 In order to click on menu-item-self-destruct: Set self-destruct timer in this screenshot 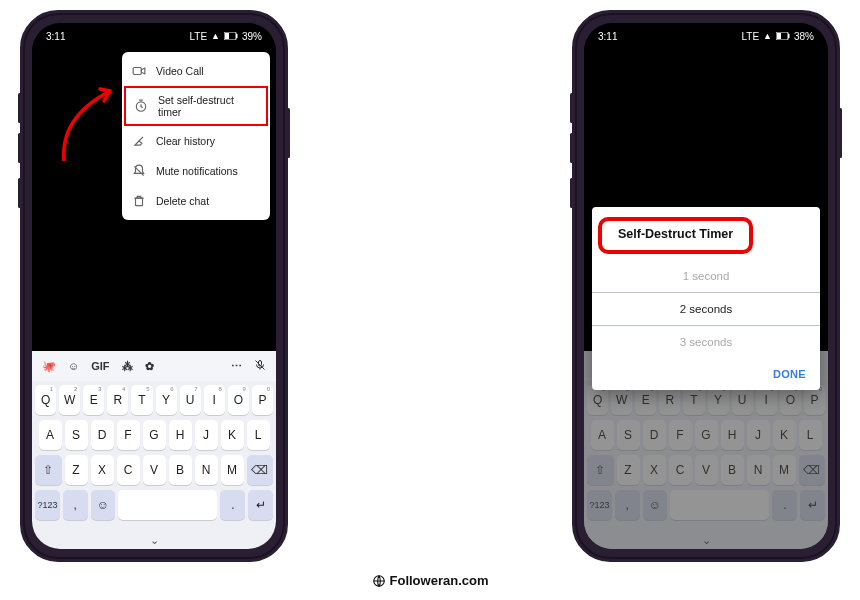, I will do `click(196, 106)`.